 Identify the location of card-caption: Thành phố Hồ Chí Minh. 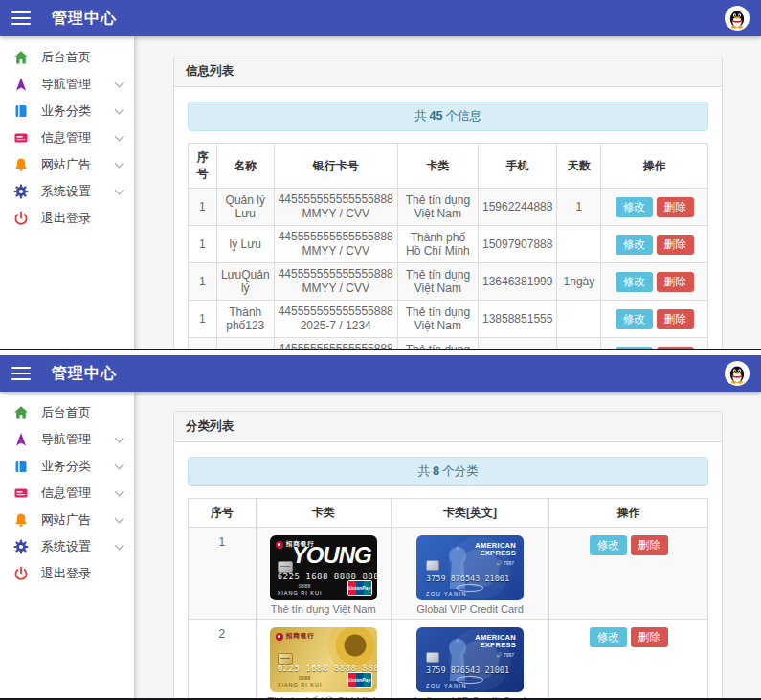
(324, 697).